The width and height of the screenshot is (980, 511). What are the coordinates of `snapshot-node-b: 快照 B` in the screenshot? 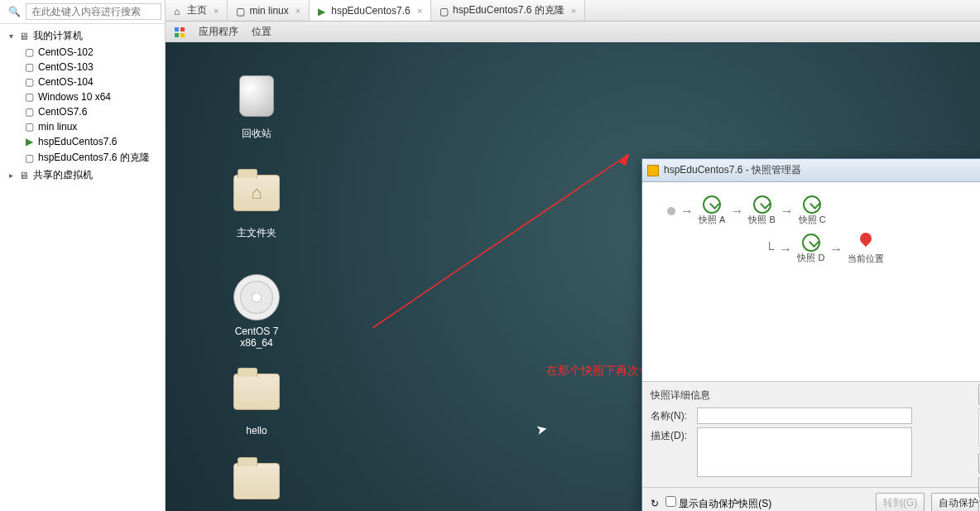 It's located at (761, 210).